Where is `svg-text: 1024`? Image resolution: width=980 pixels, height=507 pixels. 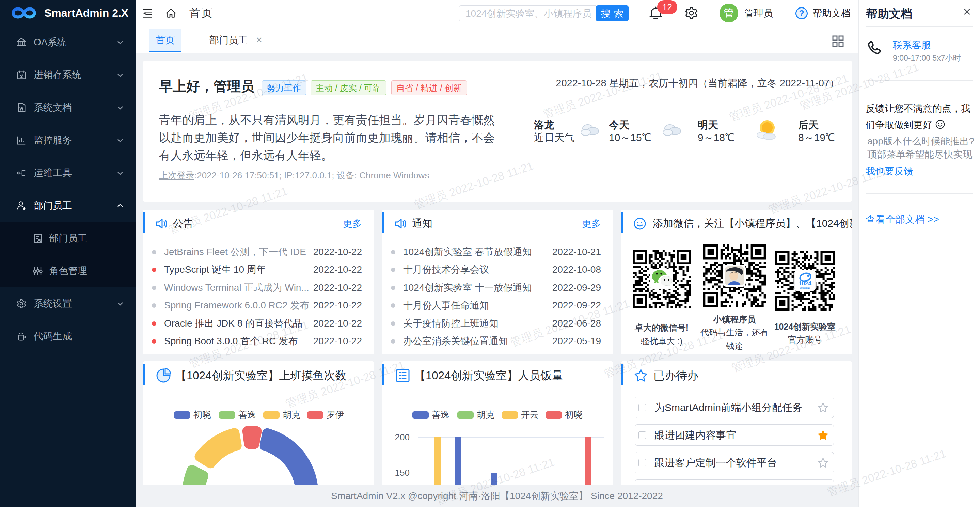 svg-text: 1024 is located at coordinates (805, 284).